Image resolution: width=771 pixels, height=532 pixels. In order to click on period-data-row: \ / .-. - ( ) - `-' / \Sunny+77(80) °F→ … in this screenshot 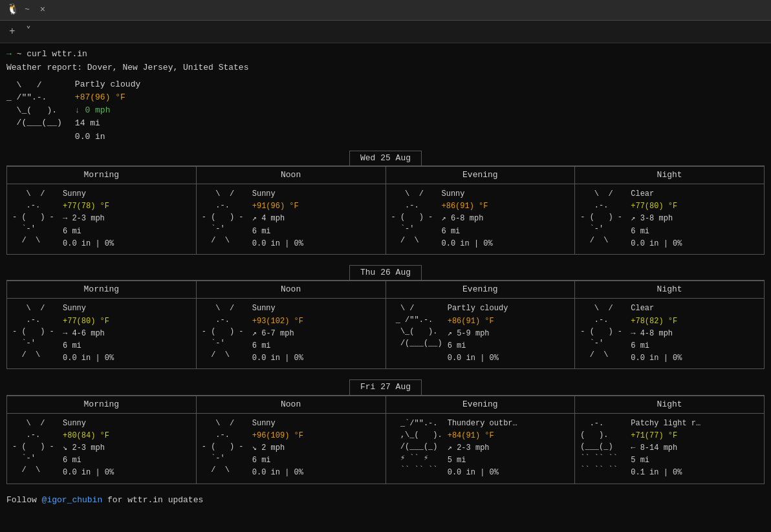, I will do `click(386, 334)`.